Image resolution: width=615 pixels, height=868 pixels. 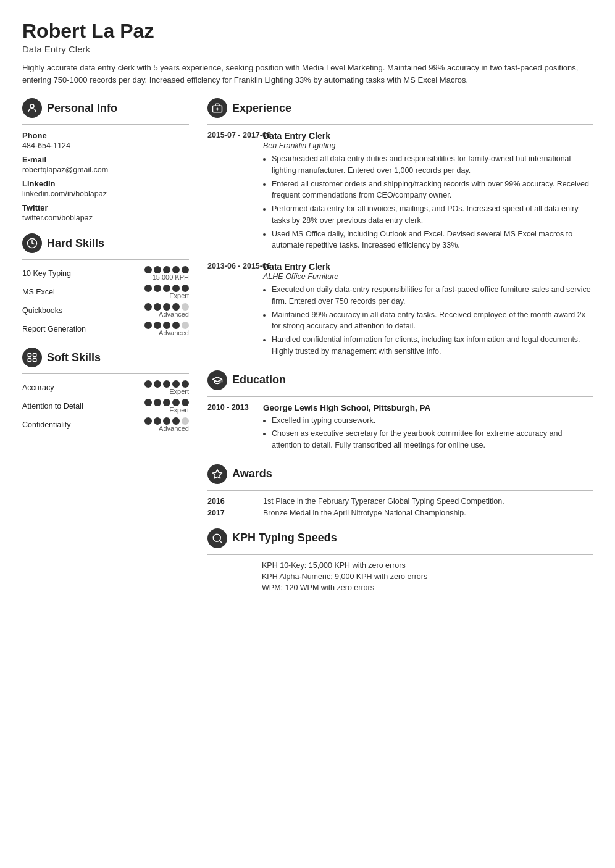 I want to click on awards-icon, so click(x=217, y=474).